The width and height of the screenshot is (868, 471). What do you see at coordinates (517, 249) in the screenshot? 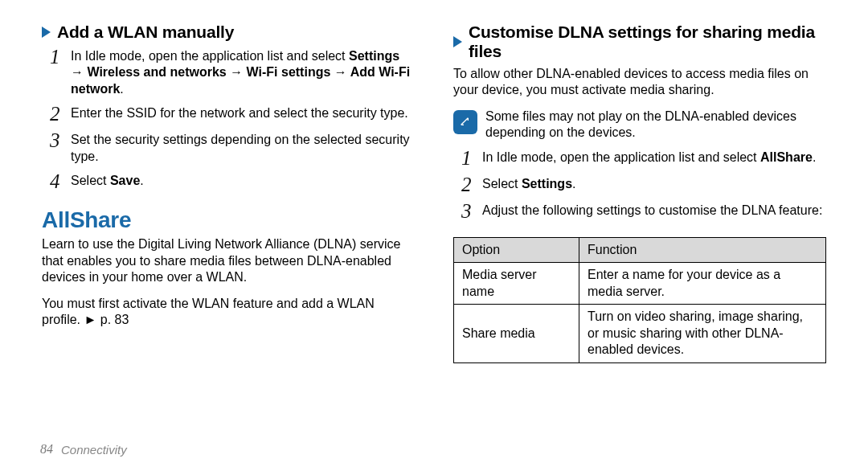
I see `table-header-cell: Option` at bounding box center [517, 249].